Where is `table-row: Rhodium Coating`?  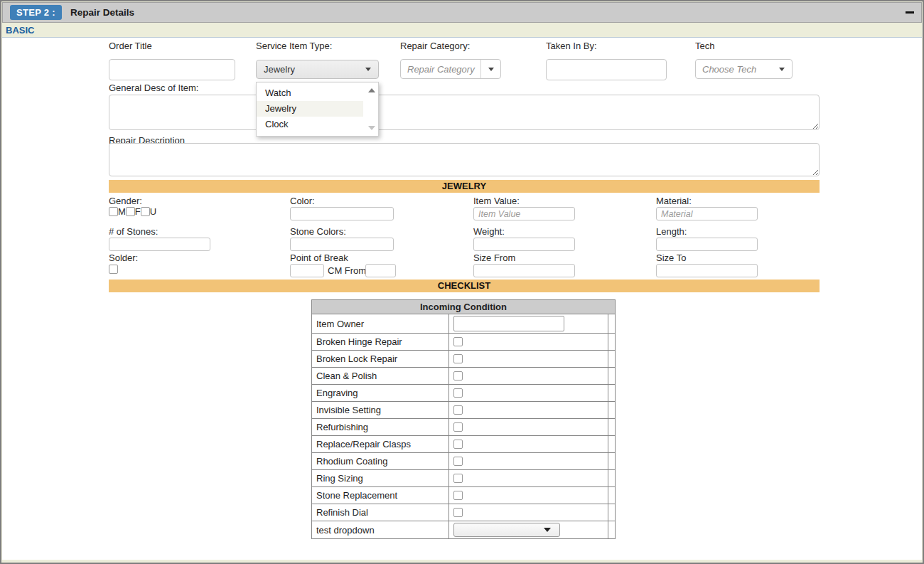
table-row: Rhodium Coating is located at coordinates (463, 462).